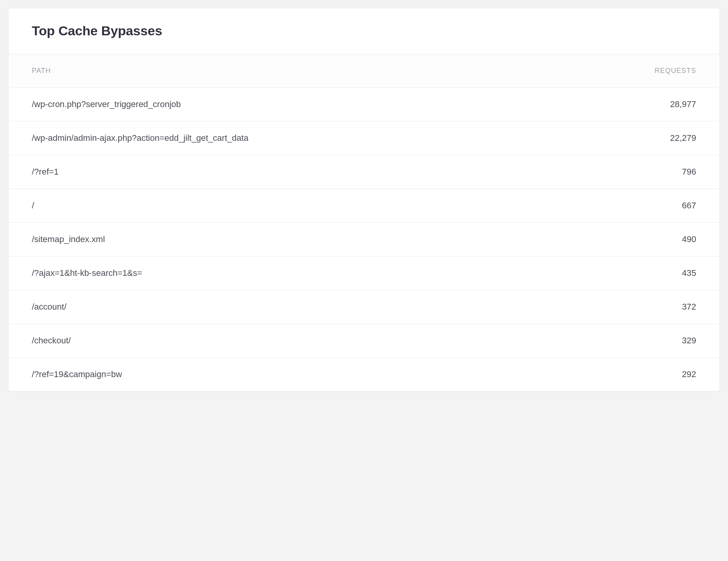  What do you see at coordinates (364, 206) in the screenshot?
I see `table-row: / 667` at bounding box center [364, 206].